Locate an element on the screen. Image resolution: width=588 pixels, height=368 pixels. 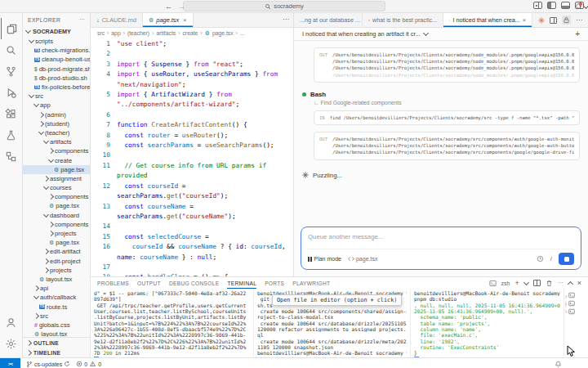
code-line: 15 const selectedCourse = is located at coordinates (192, 237).